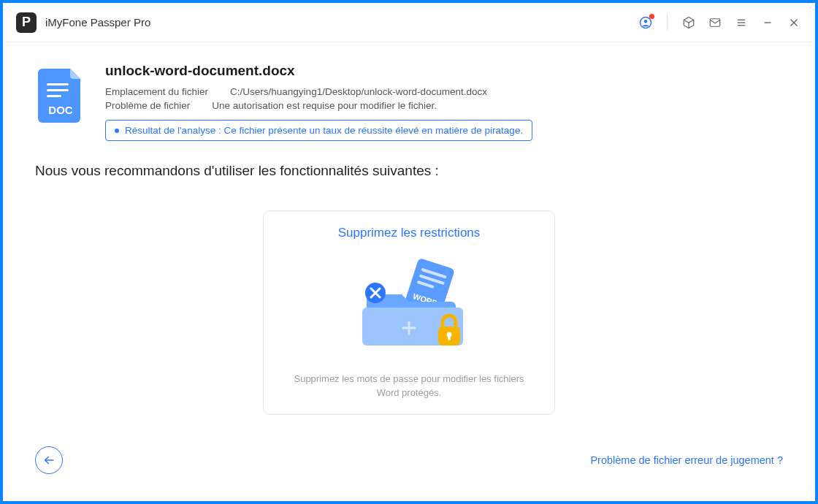 The image size is (818, 504). I want to click on app-logo: P, so click(26, 23).